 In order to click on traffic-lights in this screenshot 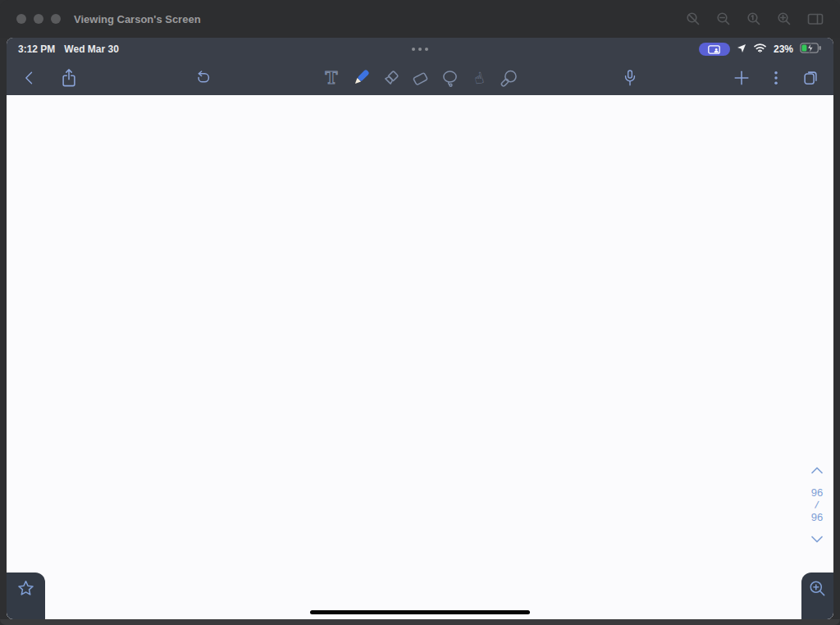, I will do `click(39, 19)`.